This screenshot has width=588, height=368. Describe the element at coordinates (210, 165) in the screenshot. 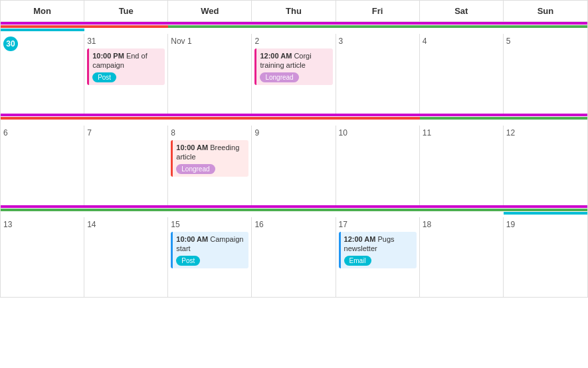

I see `day-cell: 810:00 AM Breeding articleLongread` at that location.